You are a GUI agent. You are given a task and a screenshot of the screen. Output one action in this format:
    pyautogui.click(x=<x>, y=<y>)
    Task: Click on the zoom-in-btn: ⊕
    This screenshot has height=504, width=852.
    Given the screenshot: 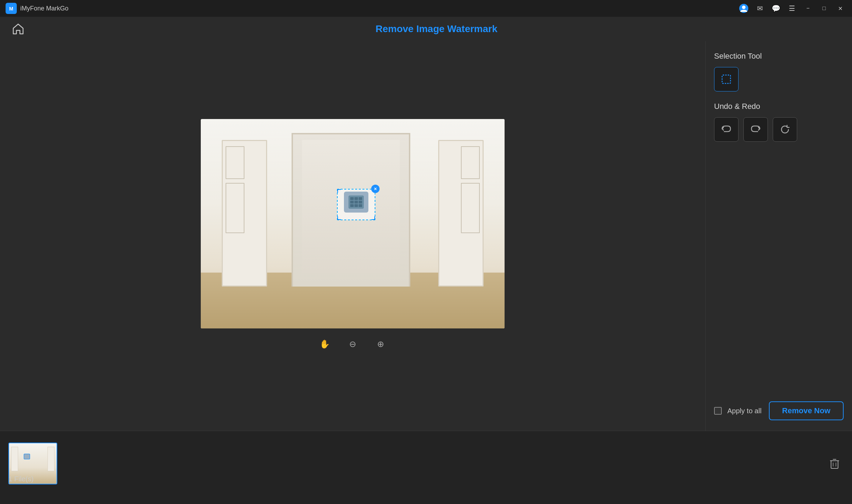 What is the action you would take?
    pyautogui.click(x=381, y=344)
    